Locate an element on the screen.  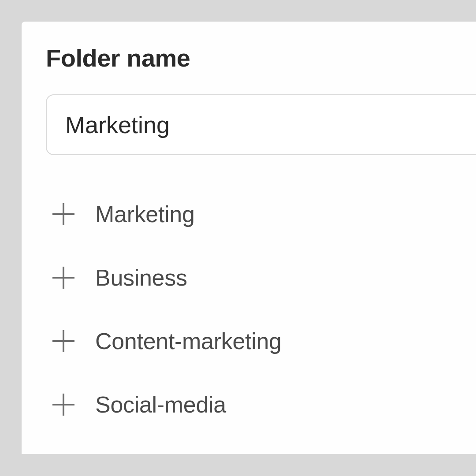
suggestion-item: Business is located at coordinates (264, 278).